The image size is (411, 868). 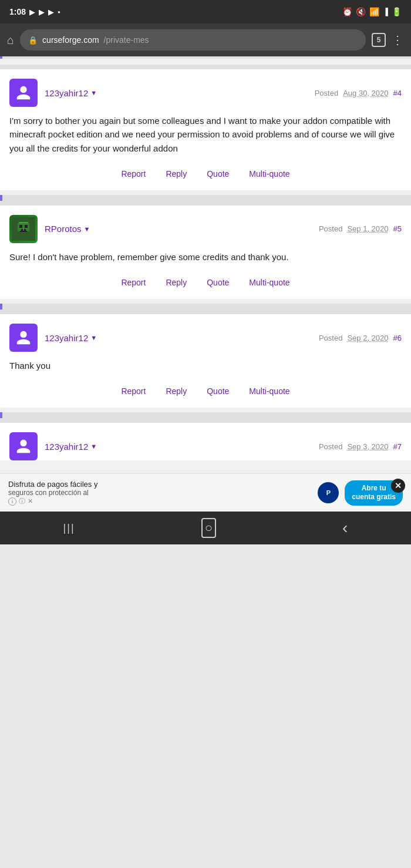 What do you see at coordinates (379, 40) in the screenshot?
I see `tab-count-badge: 5` at bounding box center [379, 40].